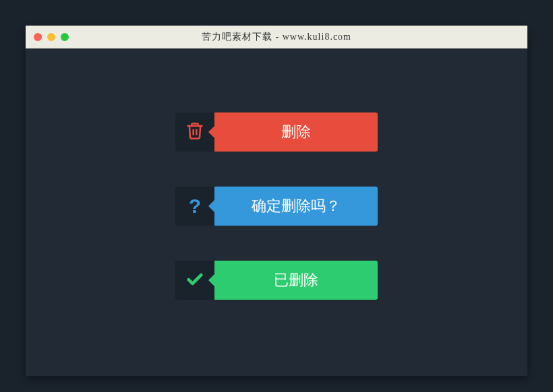 The width and height of the screenshot is (553, 392). What do you see at coordinates (38, 37) in the screenshot?
I see `close-button` at bounding box center [38, 37].